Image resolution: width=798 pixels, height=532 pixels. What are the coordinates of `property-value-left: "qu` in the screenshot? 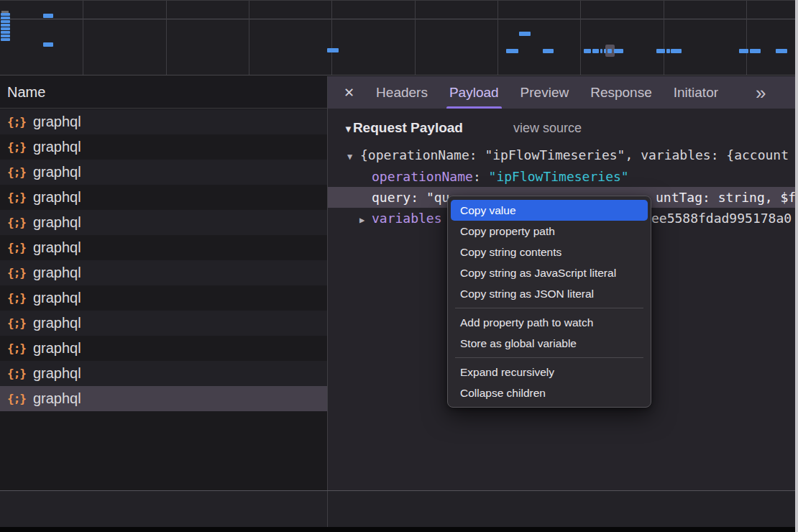 It's located at (439, 197).